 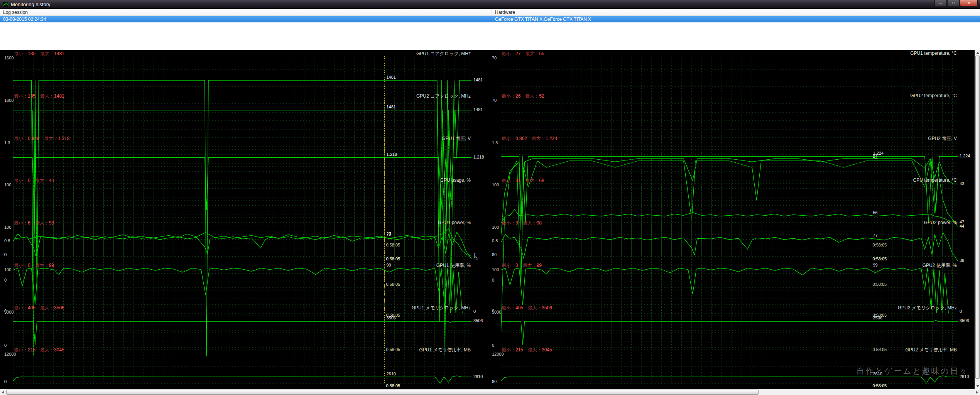 I want to click on min-value: 0, so click(x=517, y=265).